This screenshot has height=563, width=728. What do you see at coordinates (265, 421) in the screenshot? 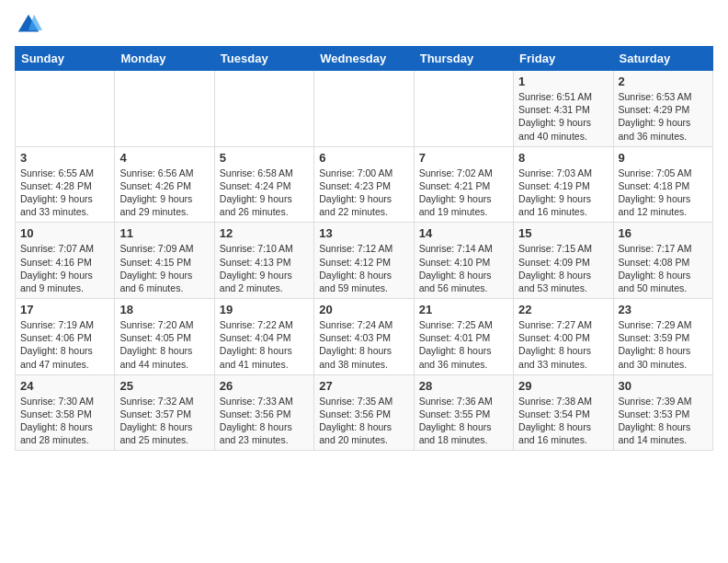
I see `day-info: Sunrise: 7:33 AM Sunset: 3:56 PM Dayligh…` at bounding box center [265, 421].